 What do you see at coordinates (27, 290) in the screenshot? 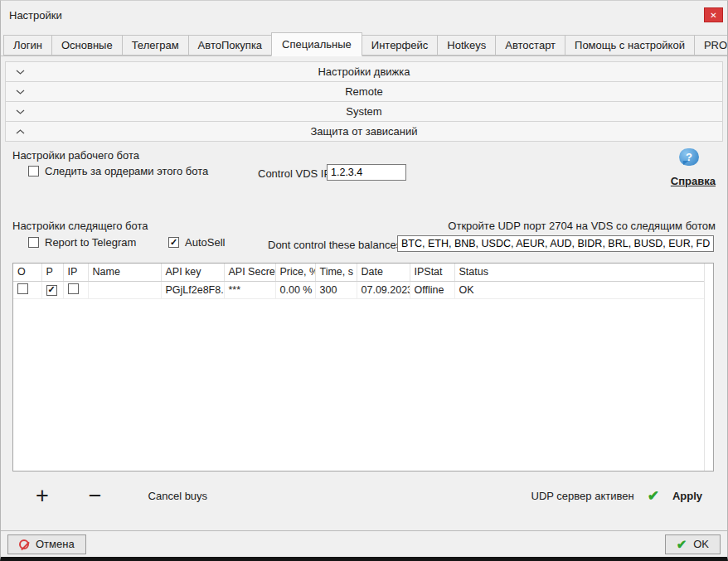
I see `cell-o` at bounding box center [27, 290].